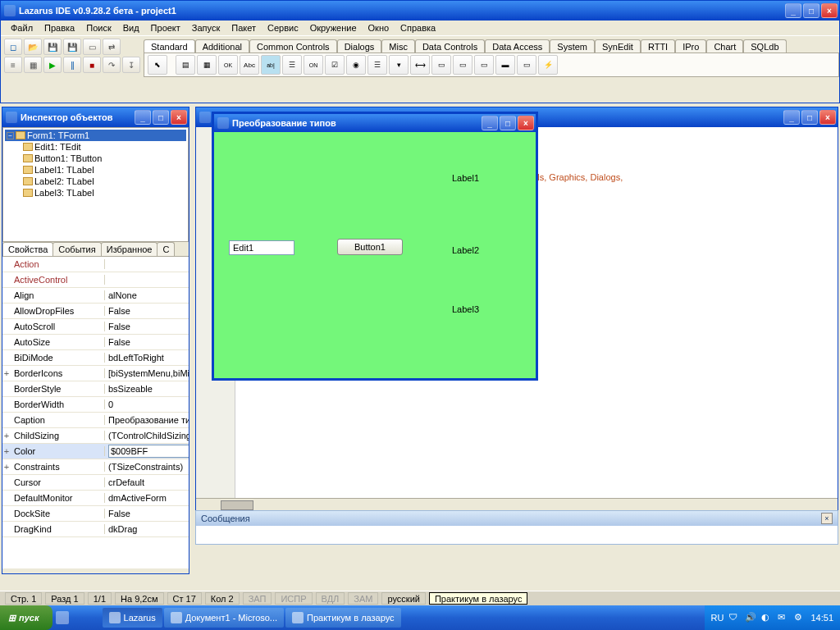  What do you see at coordinates (95, 436) in the screenshot?
I see `property-row-childsizing: +ChildSizing(TControlChildSizing)` at bounding box center [95, 436].